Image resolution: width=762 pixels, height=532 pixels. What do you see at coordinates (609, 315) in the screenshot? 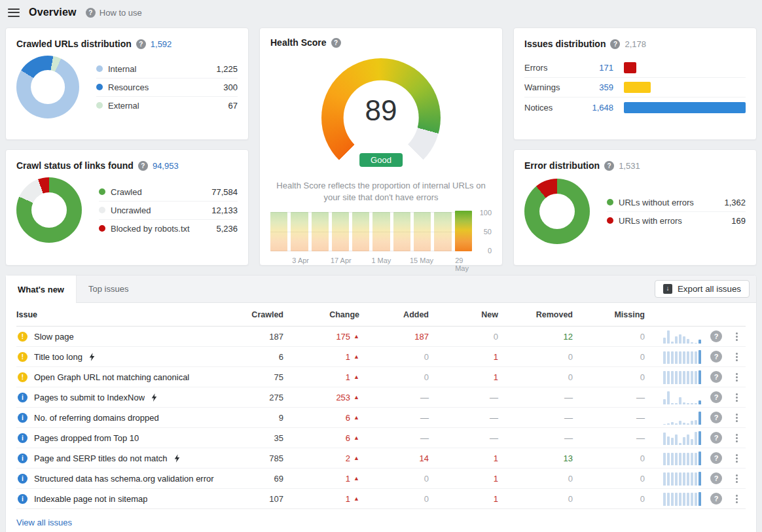
I see `col-missing: Missing` at bounding box center [609, 315].